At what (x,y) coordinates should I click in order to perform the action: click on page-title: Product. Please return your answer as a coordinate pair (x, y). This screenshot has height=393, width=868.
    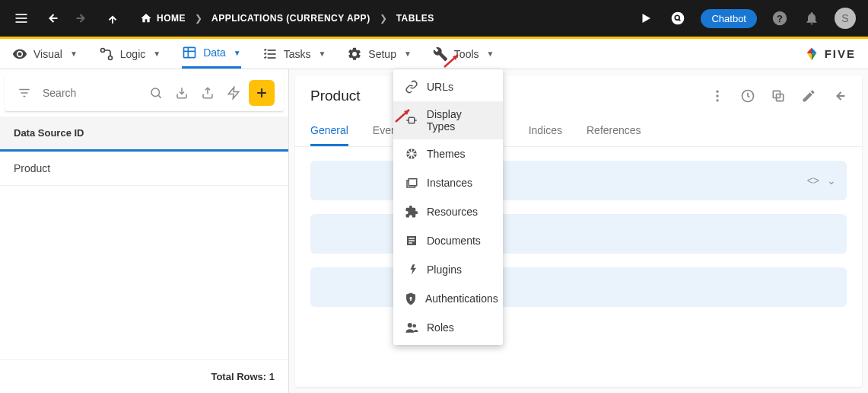
    Looking at the image, I should click on (335, 96).